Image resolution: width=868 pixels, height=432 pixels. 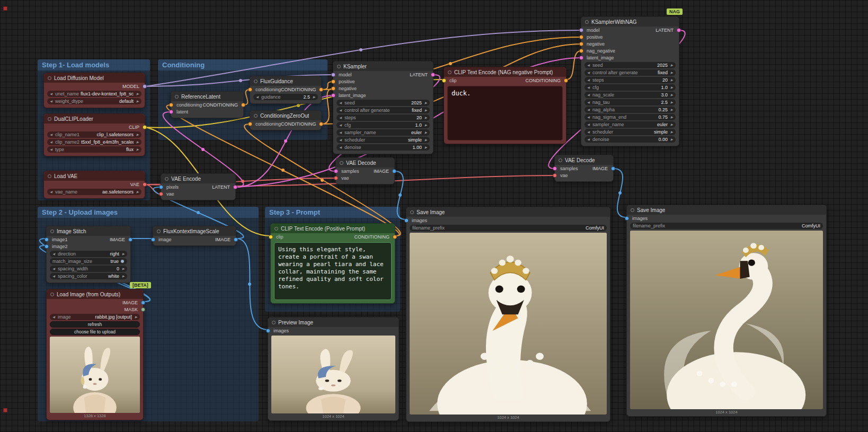 I want to click on input-socket-samples, so click(x=555, y=169).